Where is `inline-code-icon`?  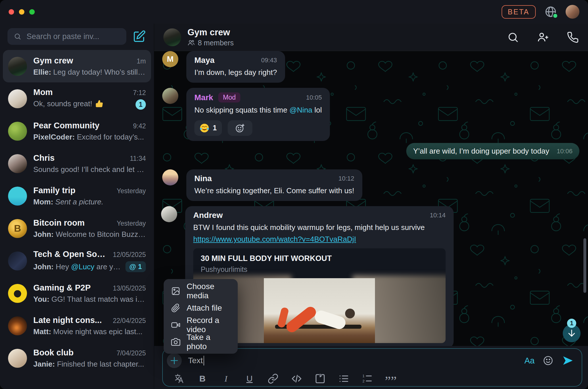
inline-code-icon is located at coordinates (297, 379).